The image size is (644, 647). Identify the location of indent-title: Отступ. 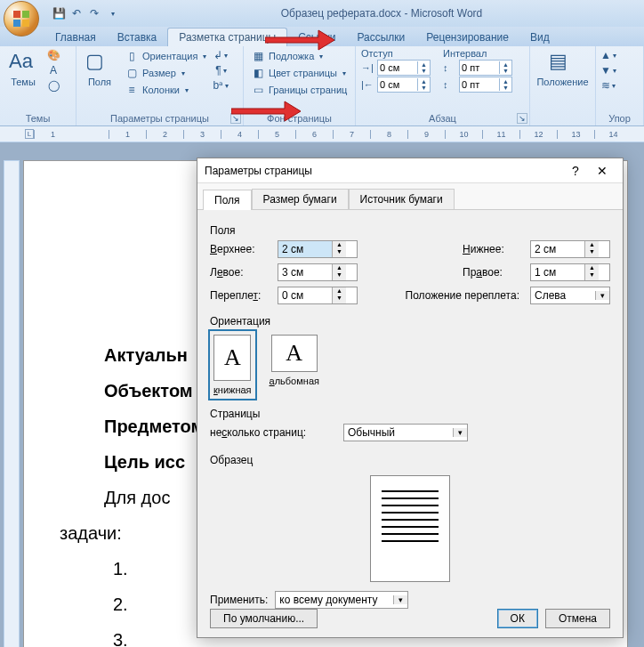
(396, 53).